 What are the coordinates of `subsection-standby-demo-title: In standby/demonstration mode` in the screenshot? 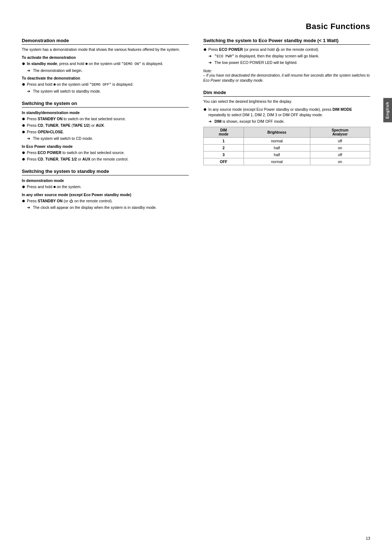 It's located at (105, 113).